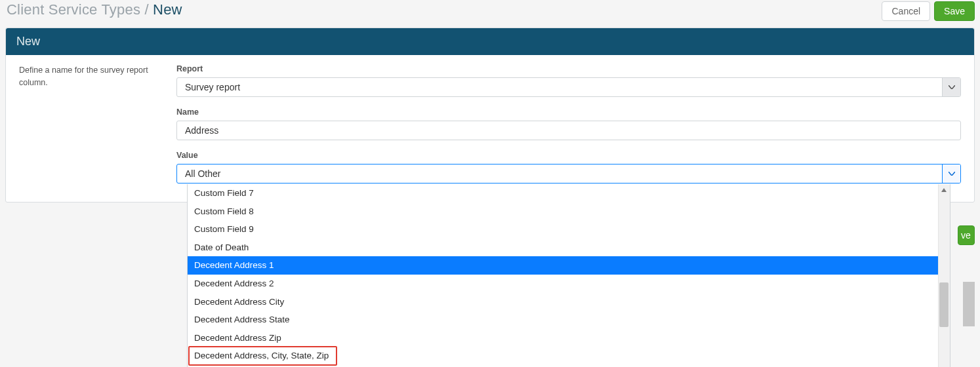  I want to click on report-combobox, so click(569, 87).